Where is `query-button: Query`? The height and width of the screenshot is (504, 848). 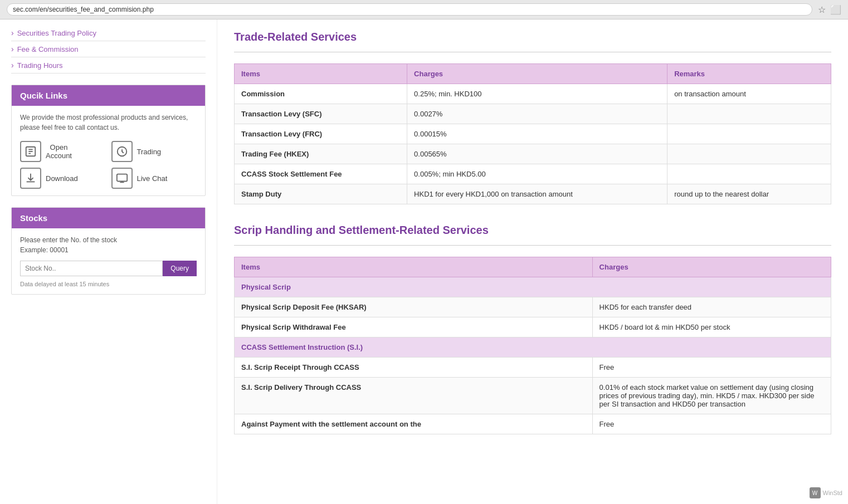
query-button: Query is located at coordinates (179, 268).